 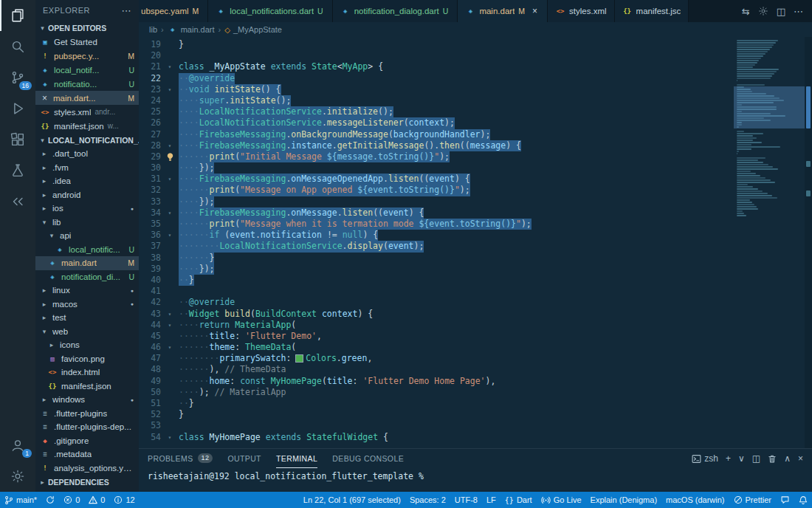 I want to click on search-icon, so click(x=18, y=47).